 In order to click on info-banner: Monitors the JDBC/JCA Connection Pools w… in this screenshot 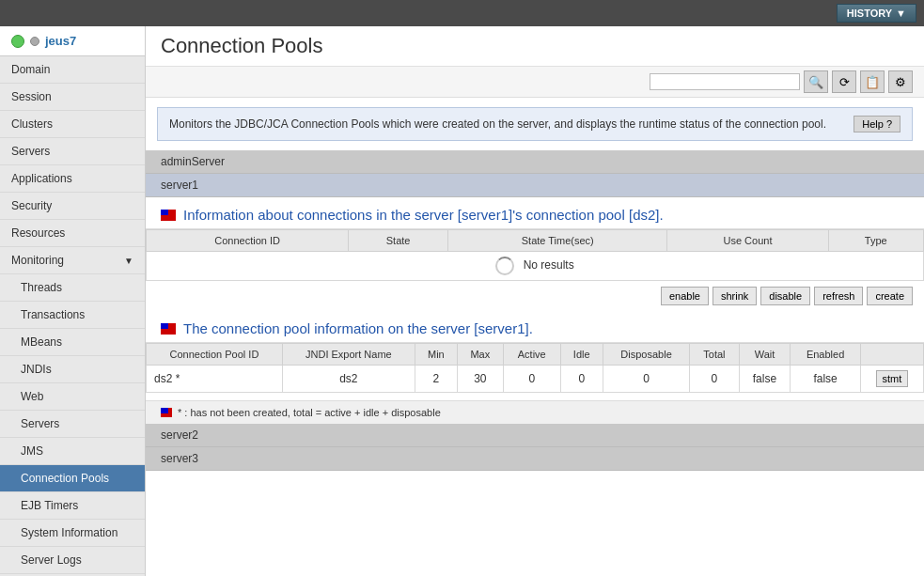, I will do `click(535, 124)`.